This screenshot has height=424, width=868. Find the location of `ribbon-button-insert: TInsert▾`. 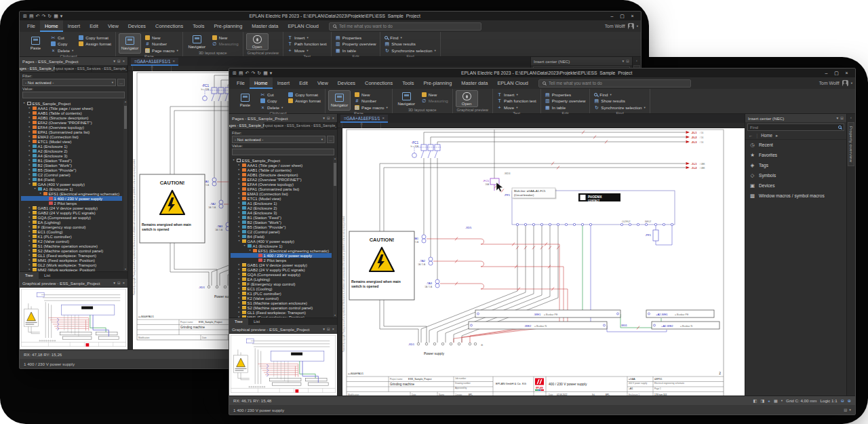

ribbon-button-insert: TInsert▾ is located at coordinates (307, 38).